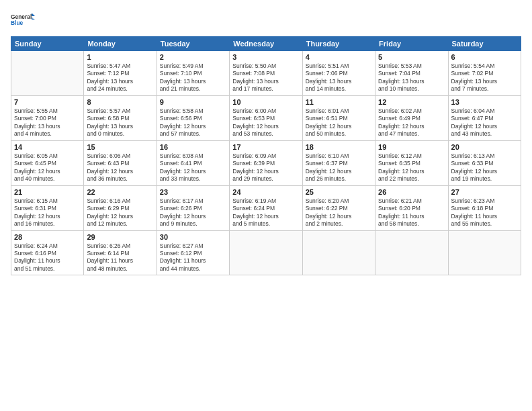 The height and width of the screenshot is (411, 532). What do you see at coordinates (411, 168) in the screenshot?
I see `day-info-19: Sunrise: 6:12 AM Sunset: 6:35 PM Dayligh…` at bounding box center [411, 168].